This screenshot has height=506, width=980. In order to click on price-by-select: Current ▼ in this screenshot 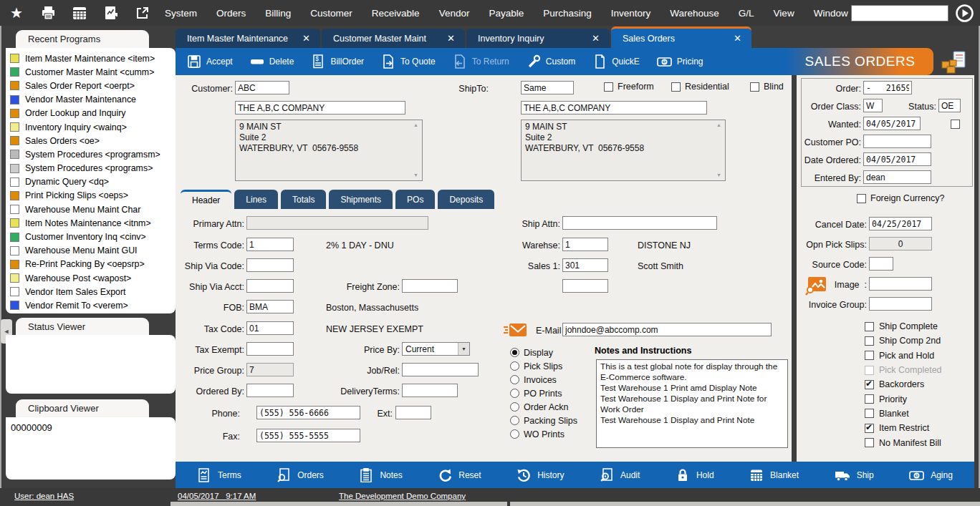, I will do `click(436, 349)`.